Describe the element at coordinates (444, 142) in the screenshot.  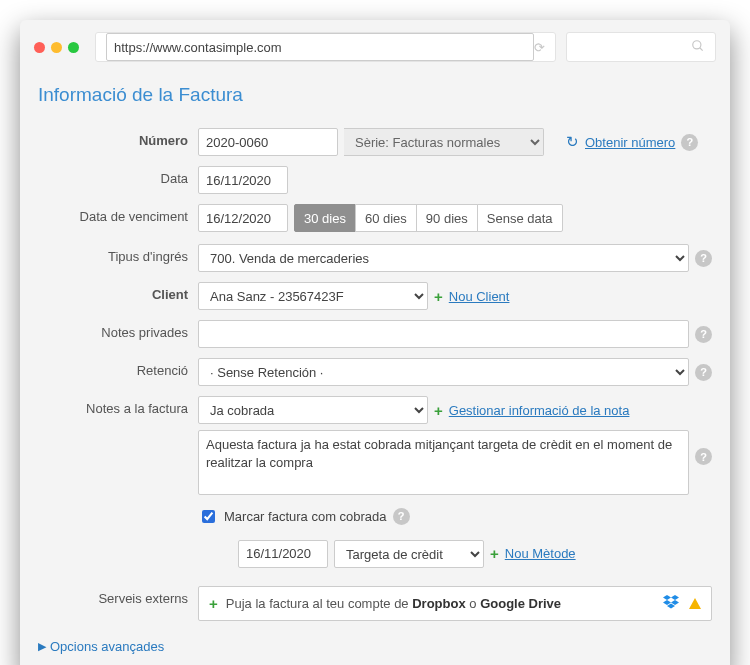
I see `serie-select: Sèrie: Facturas normales` at that location.